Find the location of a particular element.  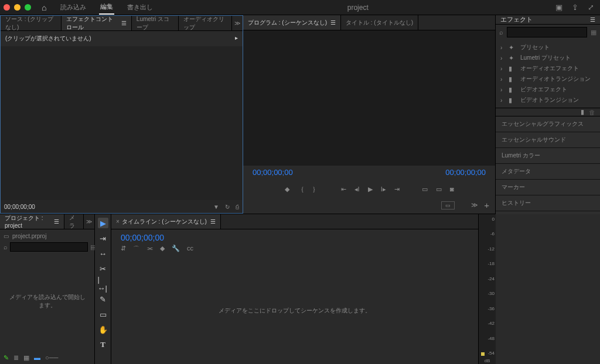

extract-icon: ▭ is located at coordinates (439, 190).